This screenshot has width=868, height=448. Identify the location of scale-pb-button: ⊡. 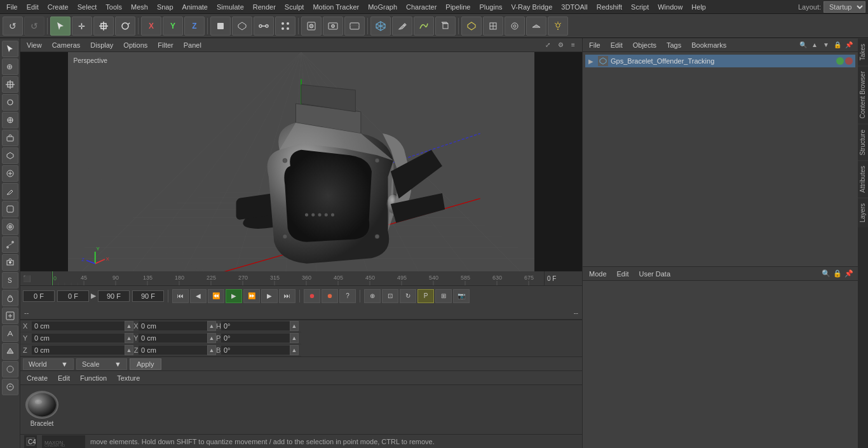
(390, 296).